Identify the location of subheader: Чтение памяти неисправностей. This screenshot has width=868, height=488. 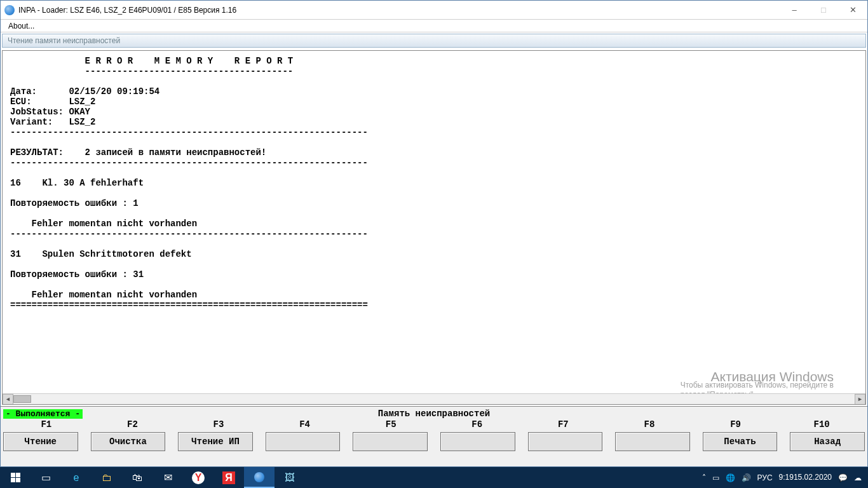
(434, 41).